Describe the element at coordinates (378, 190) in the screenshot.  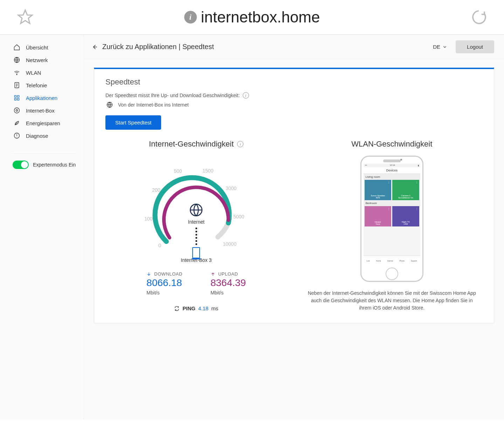
I see `phone-tile: ⋮Sonos Speaker40%` at that location.